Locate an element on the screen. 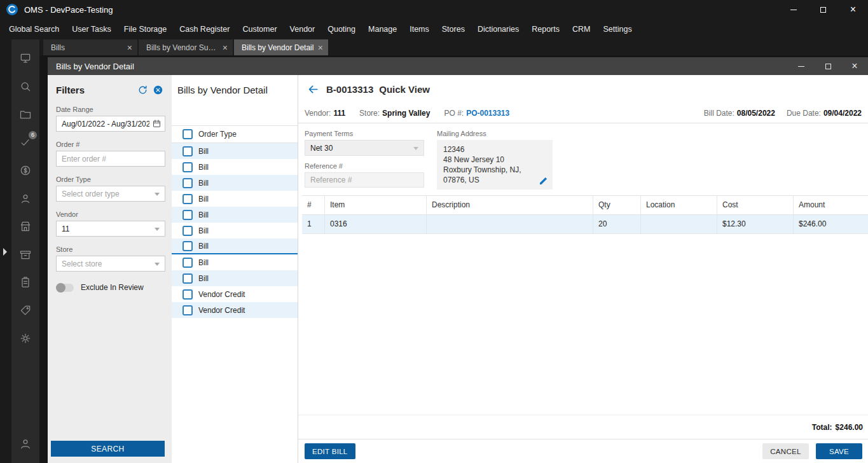 The image size is (868, 463). vendor-select-value: 11 is located at coordinates (65, 229).